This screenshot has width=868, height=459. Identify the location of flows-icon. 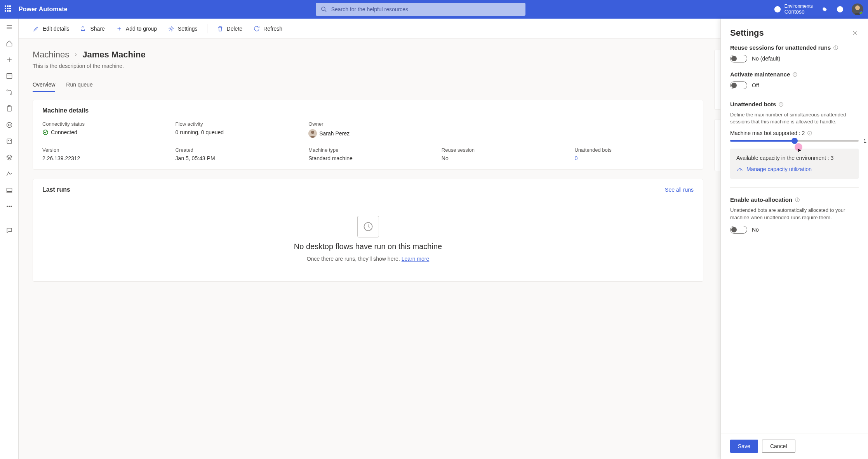
(9, 92).